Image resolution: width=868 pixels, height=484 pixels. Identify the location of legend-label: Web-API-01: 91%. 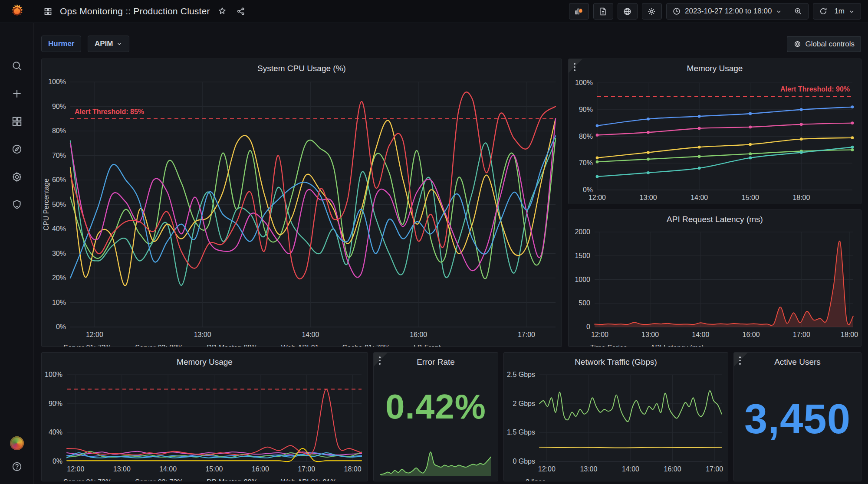
(309, 480).